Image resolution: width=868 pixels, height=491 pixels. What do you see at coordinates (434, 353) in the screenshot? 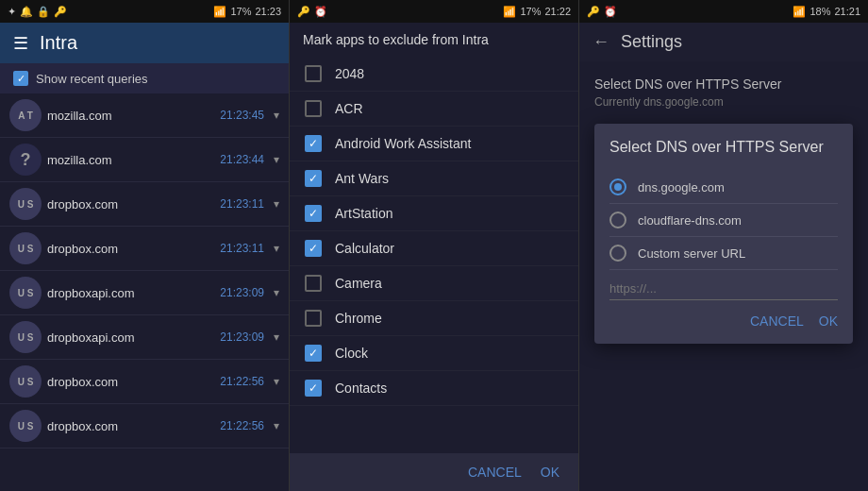
I see `app-row-clock: Clock` at bounding box center [434, 353].